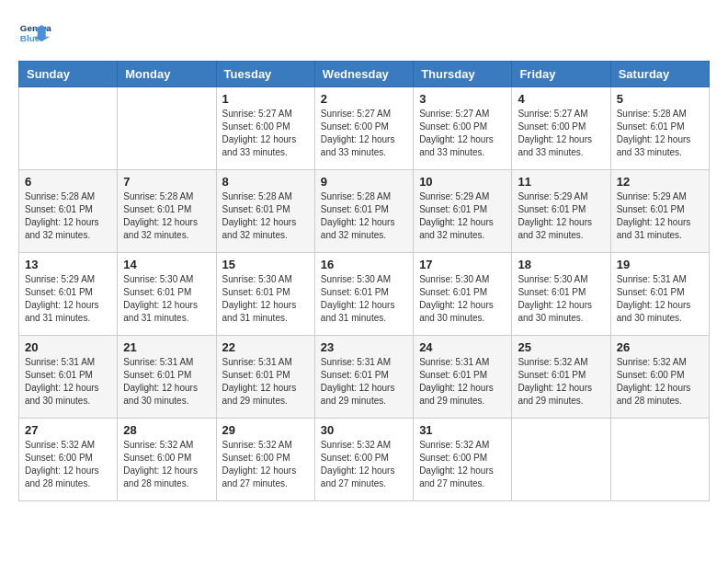  Describe the element at coordinates (68, 348) in the screenshot. I see `day-number: 20` at that location.